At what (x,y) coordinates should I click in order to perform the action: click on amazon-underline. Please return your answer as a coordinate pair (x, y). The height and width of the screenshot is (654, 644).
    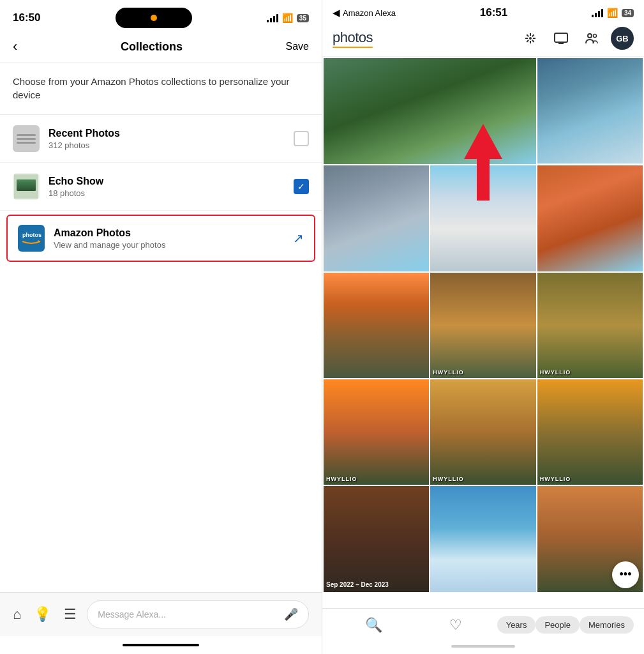
    Looking at the image, I should click on (352, 47).